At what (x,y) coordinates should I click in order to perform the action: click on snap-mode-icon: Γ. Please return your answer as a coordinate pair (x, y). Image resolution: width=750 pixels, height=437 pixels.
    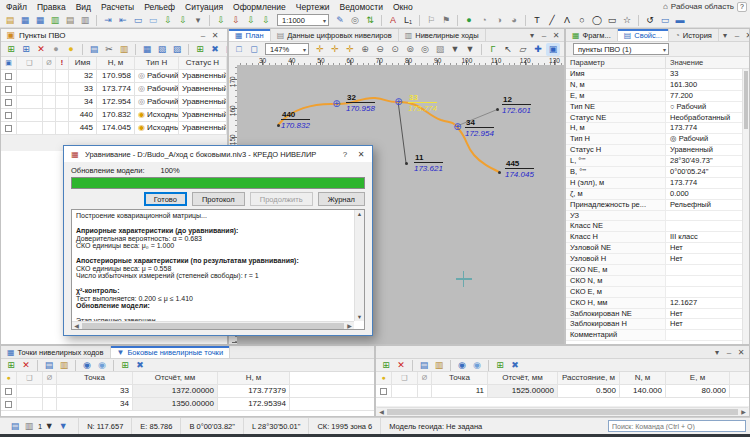
    Looking at the image, I should click on (493, 50).